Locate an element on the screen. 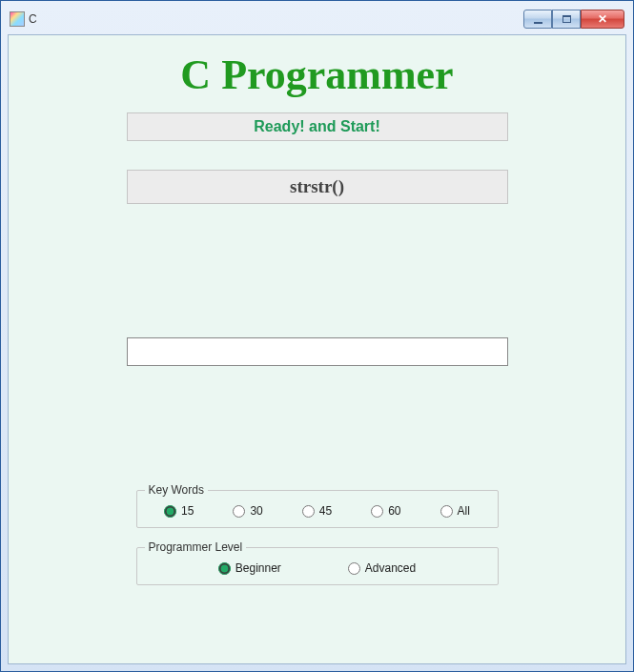 The image size is (634, 672). keywords-option-45: 45 is located at coordinates (317, 511).